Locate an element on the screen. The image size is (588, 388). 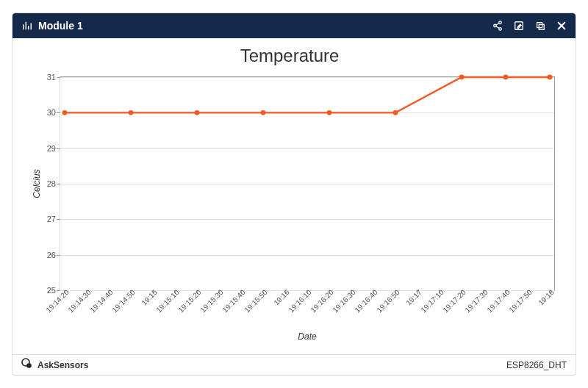
brand: AskSensors is located at coordinates (54, 364).